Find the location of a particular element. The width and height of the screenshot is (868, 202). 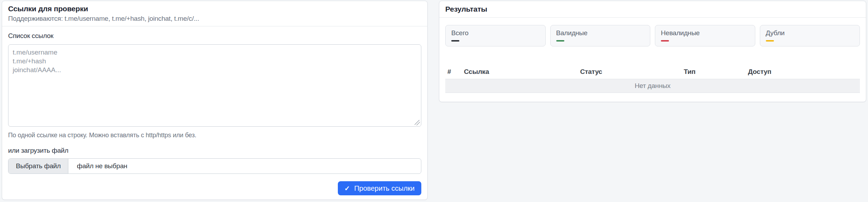

links-list-label: Список ссылок is located at coordinates (215, 36).